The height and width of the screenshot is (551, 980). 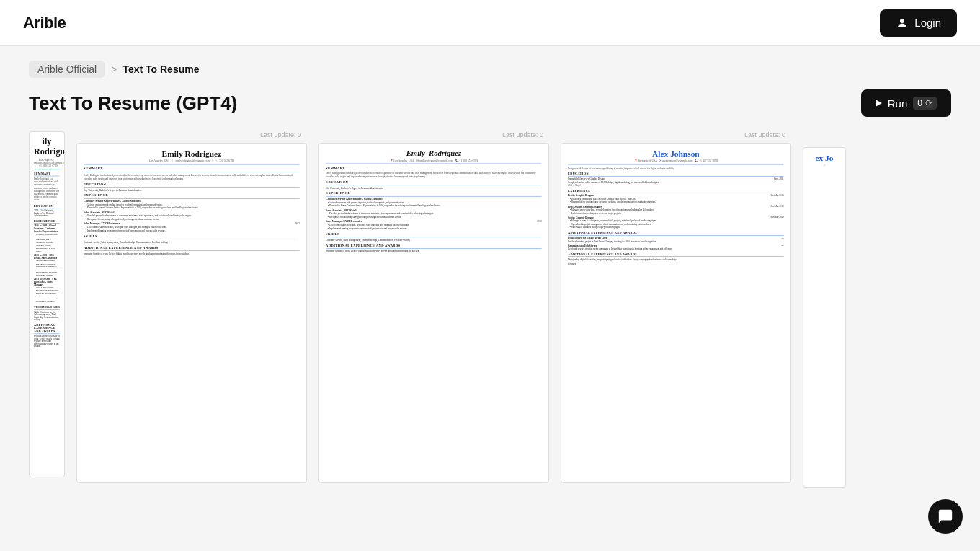 I want to click on play-icon, so click(x=879, y=103).